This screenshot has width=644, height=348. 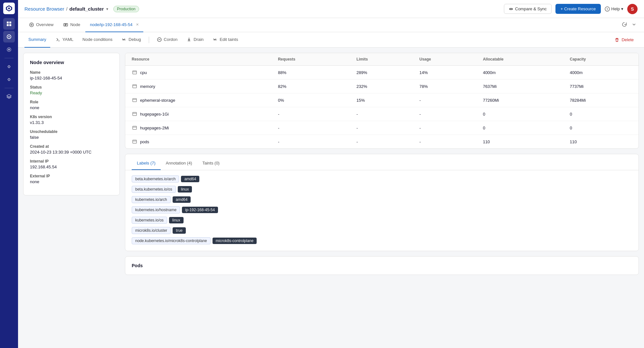 I want to click on col-requests: Requests, so click(x=311, y=59).